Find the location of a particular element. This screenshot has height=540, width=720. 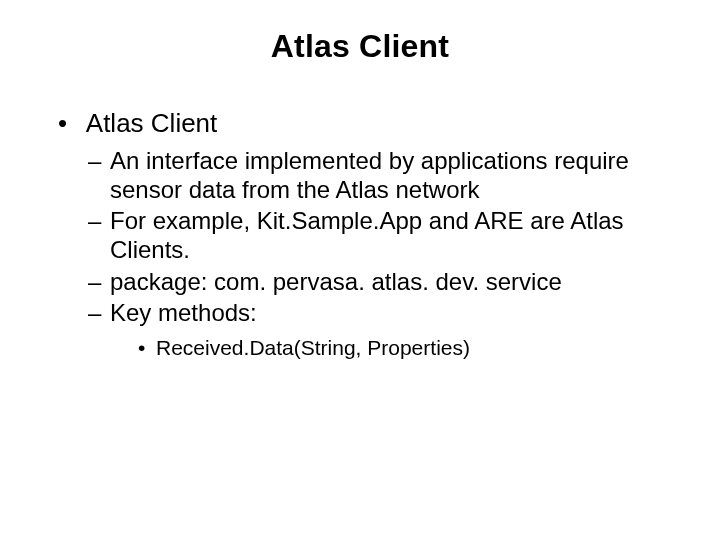

list-item: Received.Data(String, Properties) is located at coordinates (404, 348).